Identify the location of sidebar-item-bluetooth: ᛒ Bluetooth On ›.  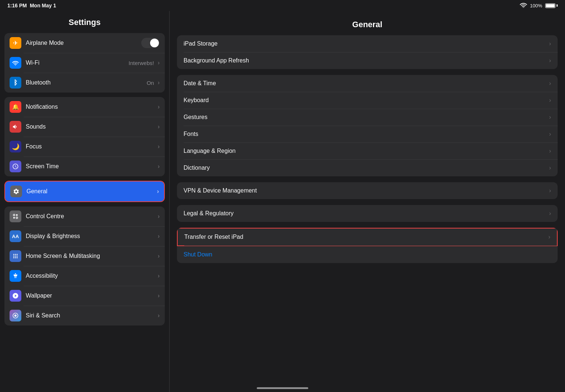
(85, 83).